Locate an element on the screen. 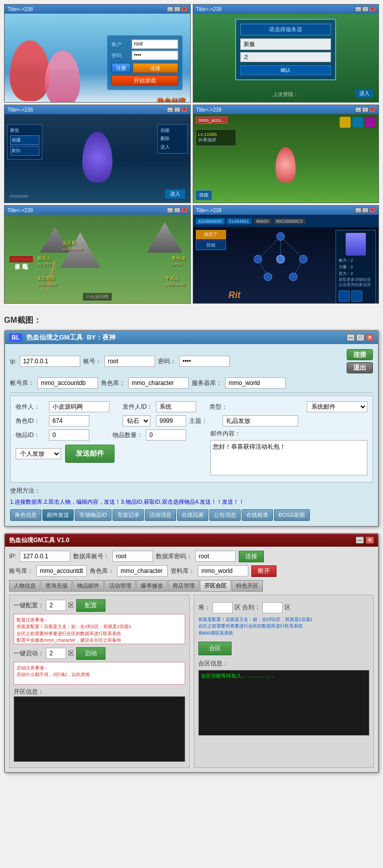  gm1-personal-select: 个人发放 is located at coordinates (38, 454).